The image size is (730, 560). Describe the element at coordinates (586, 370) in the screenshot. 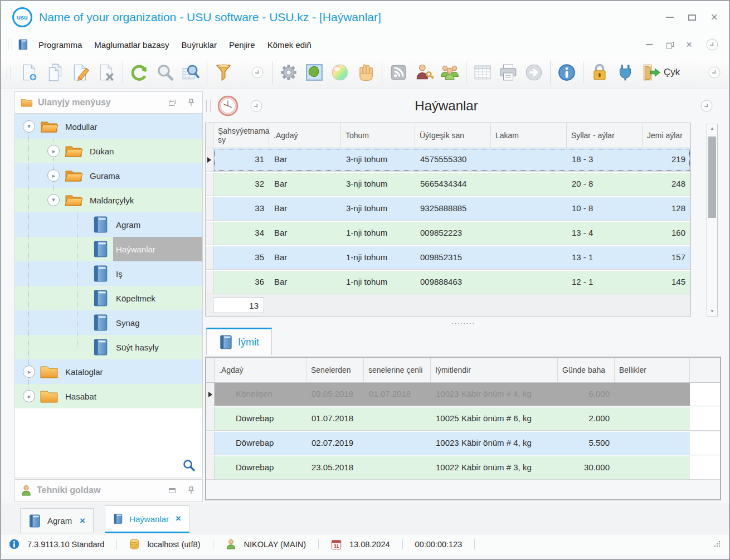

I see `column-header: Günde baha` at that location.